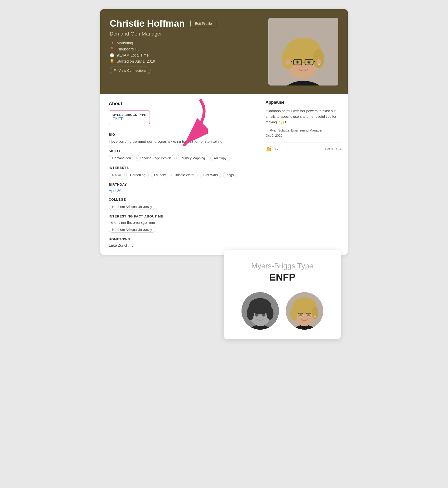  Describe the element at coordinates (303, 147) in the screenshot. I see `pagination-bar: 👏 17 1 of 8 ‹ ›` at that location.